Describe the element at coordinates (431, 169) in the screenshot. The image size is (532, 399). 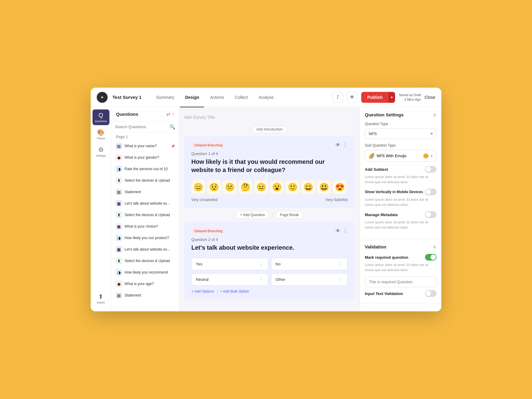
I see `add-subtext-toggle` at that location.